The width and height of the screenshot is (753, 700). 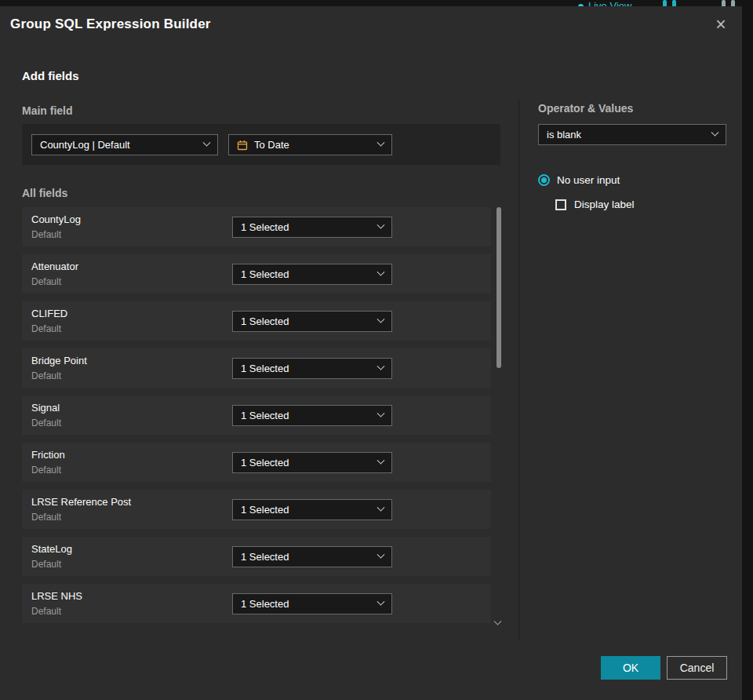 What do you see at coordinates (82, 502) in the screenshot?
I see `field-name: LRSE Reference Post` at bounding box center [82, 502].